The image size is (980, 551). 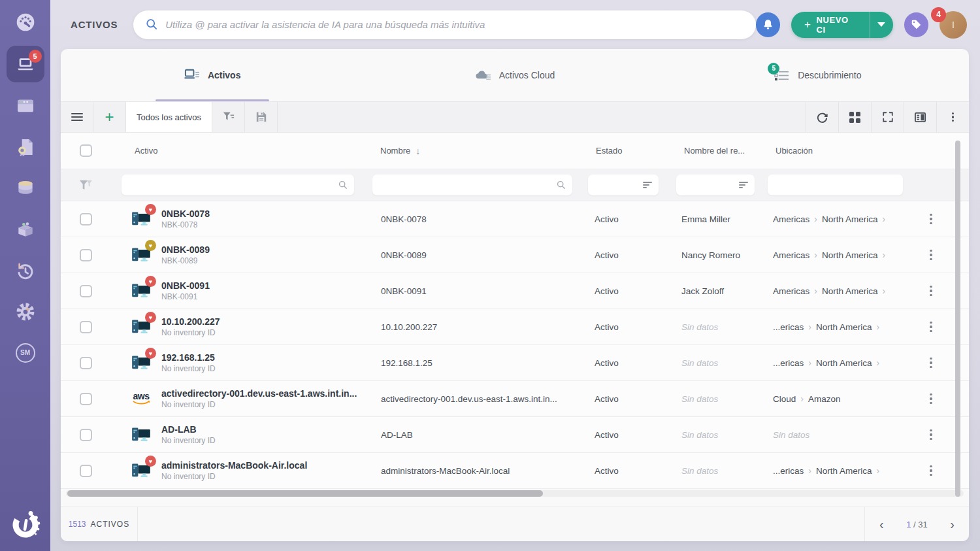 I want to click on select-all-checkbox, so click(x=86, y=150).